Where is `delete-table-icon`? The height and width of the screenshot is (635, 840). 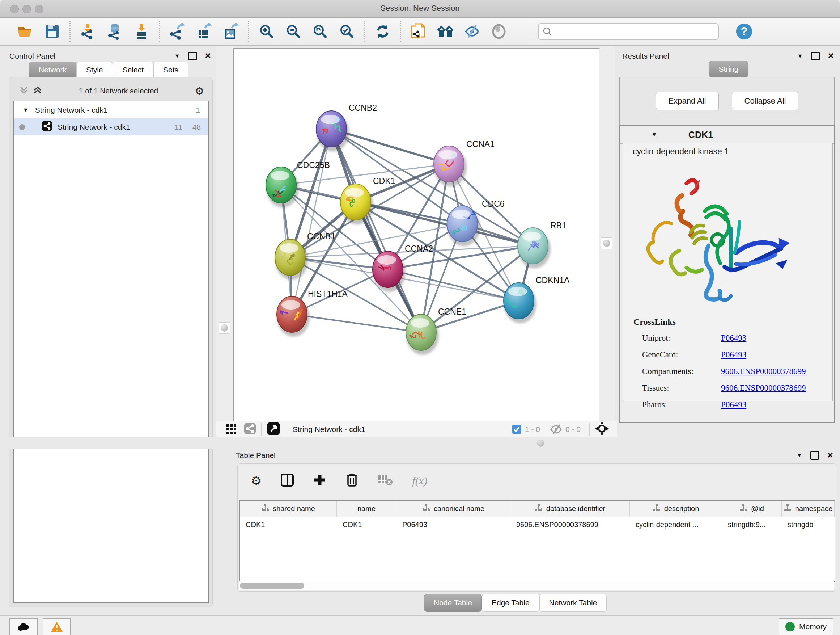
delete-table-icon is located at coordinates (385, 481).